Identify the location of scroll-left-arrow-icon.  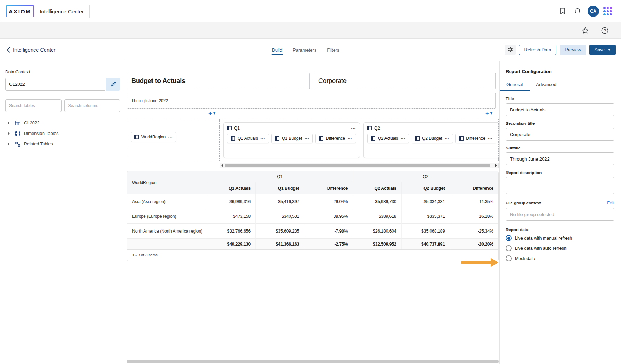
(222, 165).